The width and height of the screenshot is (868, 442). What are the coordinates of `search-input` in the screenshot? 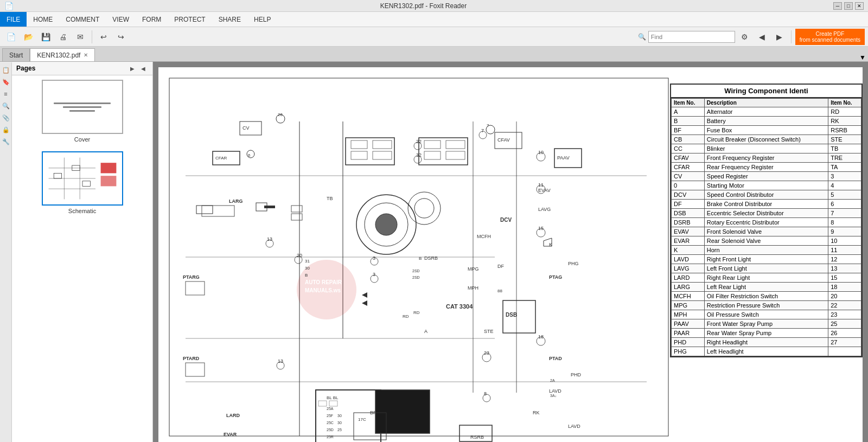 It's located at (692, 37).